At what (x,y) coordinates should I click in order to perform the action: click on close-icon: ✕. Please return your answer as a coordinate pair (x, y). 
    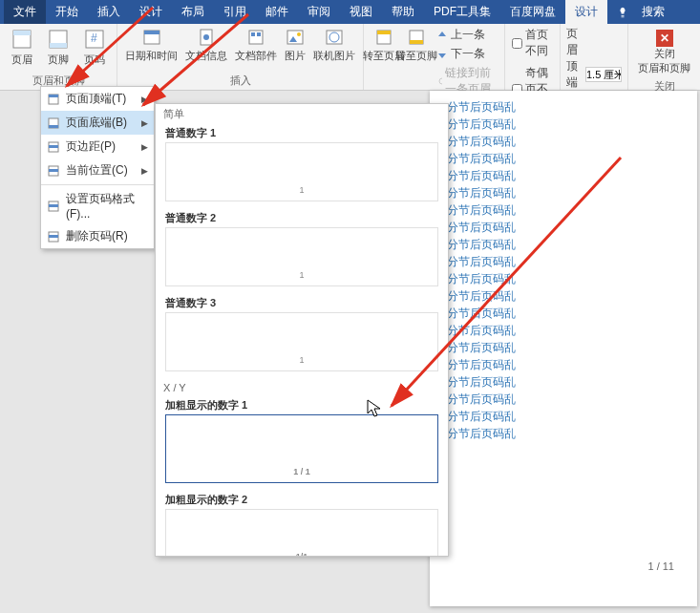
    Looking at the image, I should click on (665, 38).